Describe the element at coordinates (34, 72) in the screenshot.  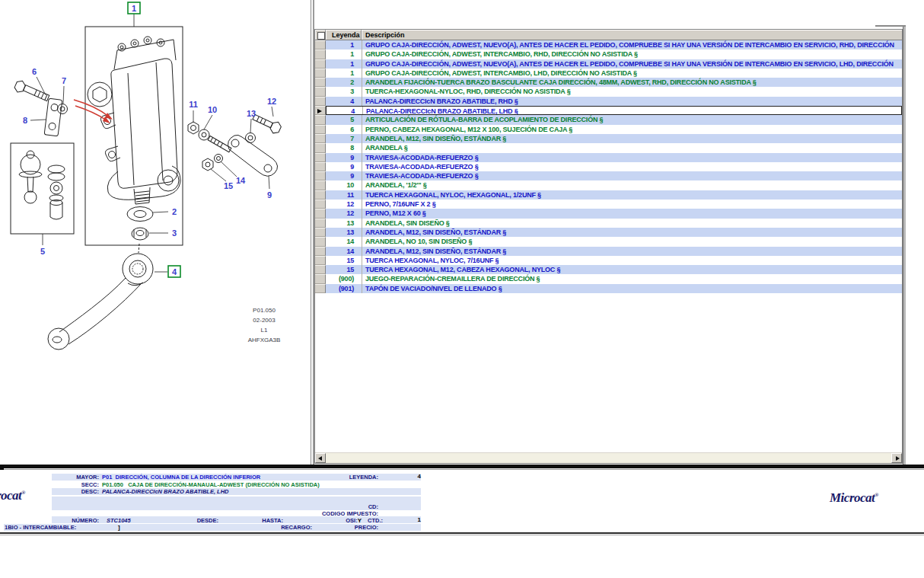
I see `callout-6: 6` at that location.